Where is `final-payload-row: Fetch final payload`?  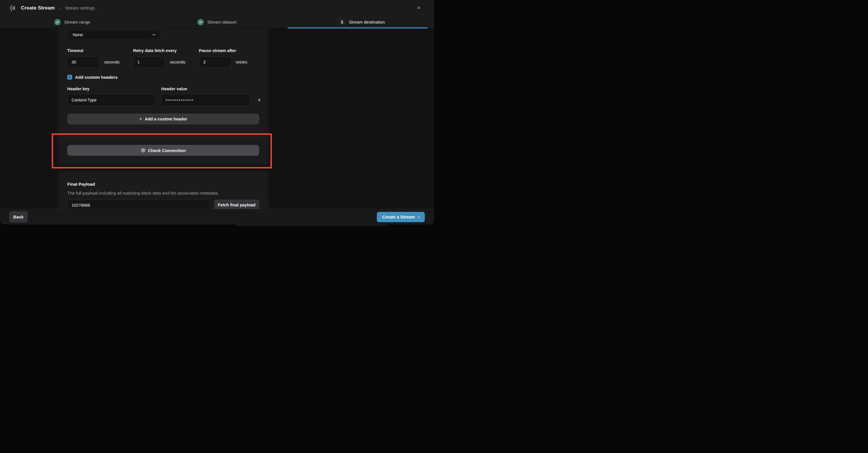
final-payload-row: Fetch final payload is located at coordinates (163, 204).